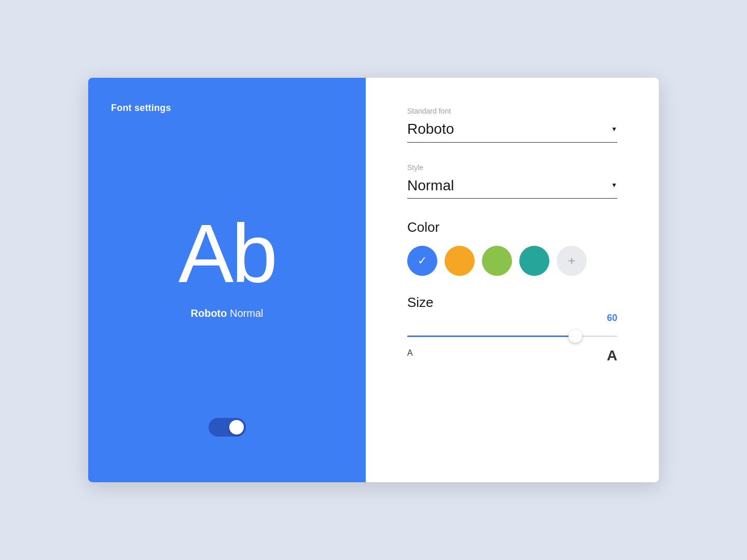 The image size is (747, 560). What do you see at coordinates (513, 188) in the screenshot?
I see `style-dropdown: Normal ▼` at bounding box center [513, 188].